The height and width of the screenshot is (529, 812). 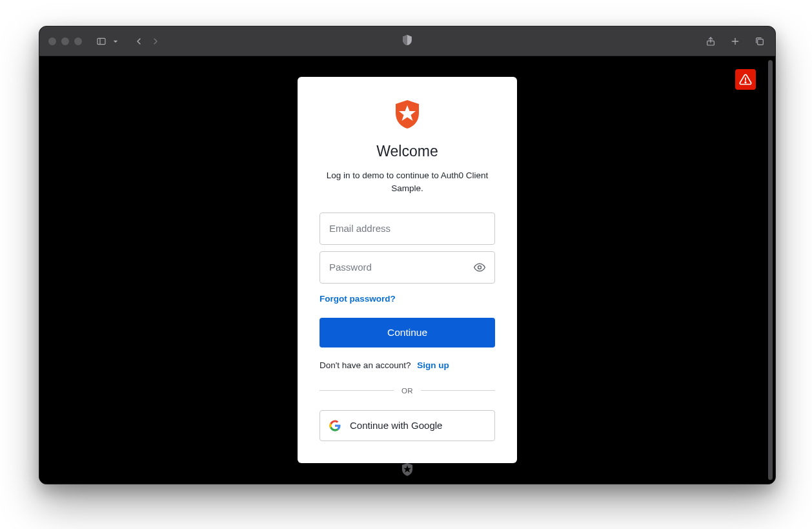 What do you see at coordinates (746, 79) in the screenshot?
I see `alert-badge` at bounding box center [746, 79].